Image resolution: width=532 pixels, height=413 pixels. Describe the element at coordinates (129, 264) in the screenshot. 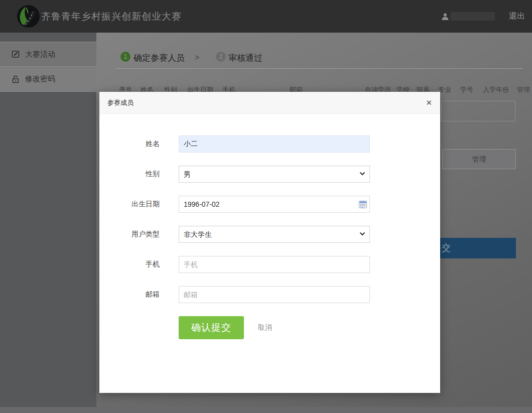

I see `phone-label: 手机` at that location.